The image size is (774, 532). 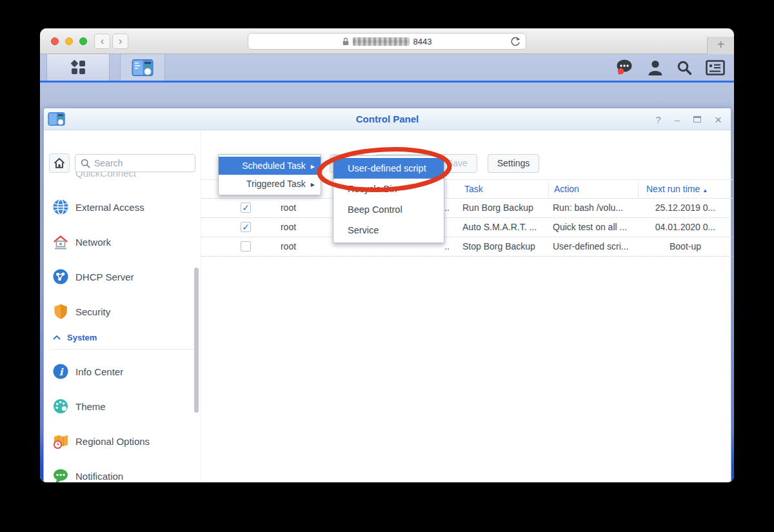 I want to click on row-checkbox, so click(x=246, y=246).